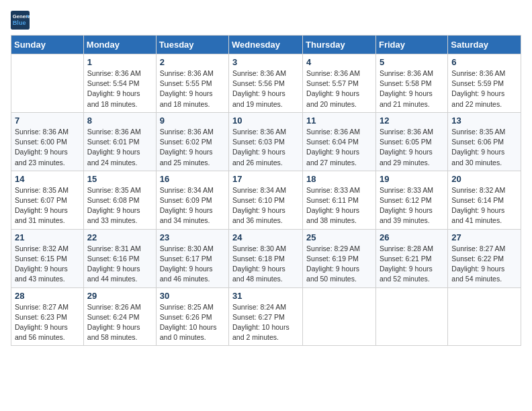  I want to click on day-number: 28, so click(47, 295).